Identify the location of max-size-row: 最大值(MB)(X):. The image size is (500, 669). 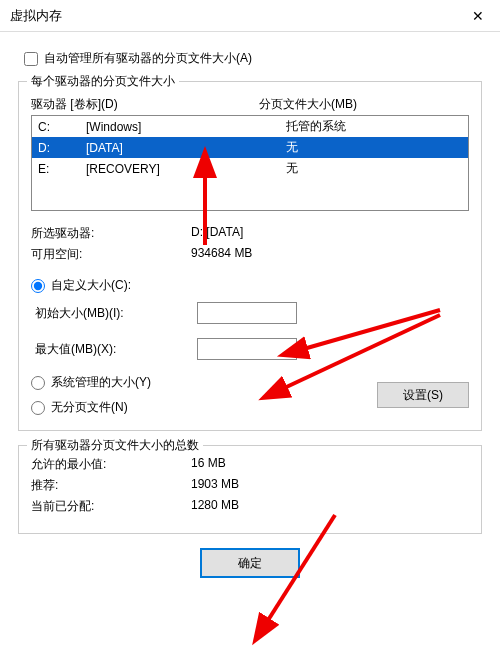
(252, 349).